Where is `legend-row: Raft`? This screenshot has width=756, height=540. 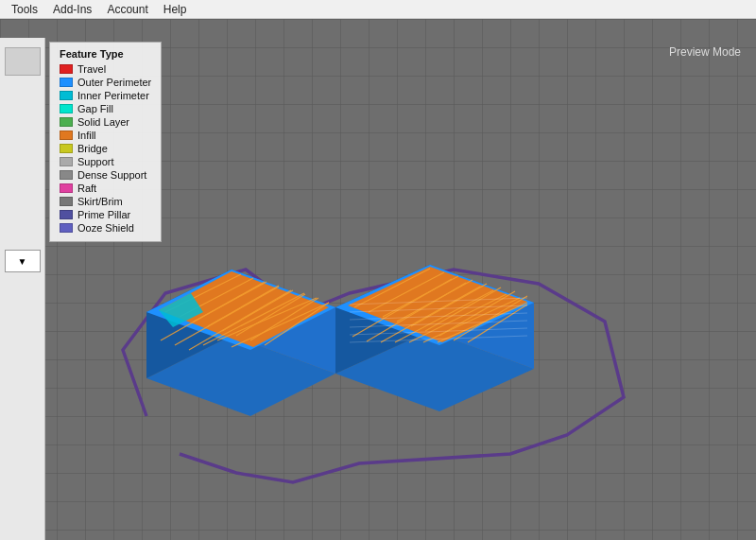
legend-row: Raft is located at coordinates (106, 188).